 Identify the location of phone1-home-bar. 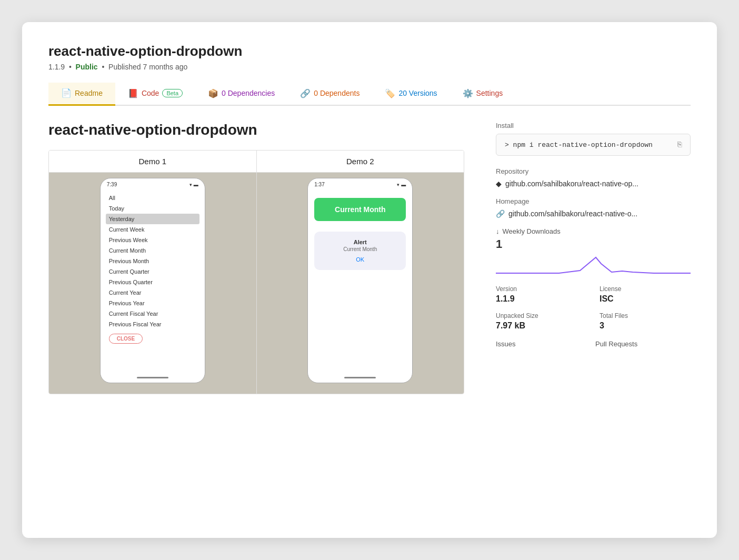
(153, 378).